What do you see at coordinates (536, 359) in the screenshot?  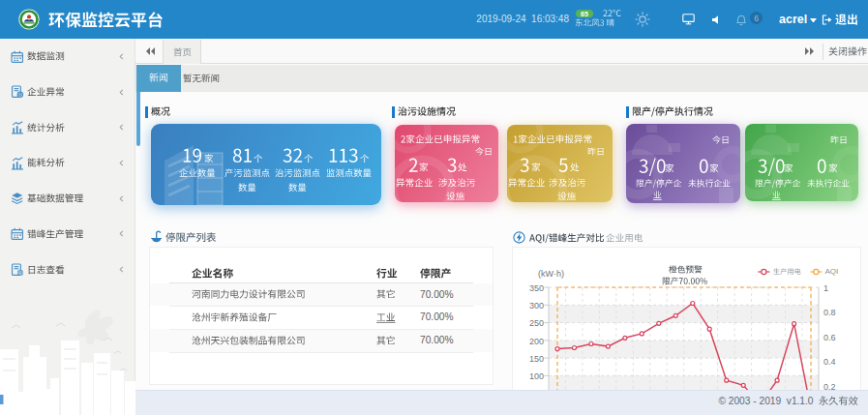 I see `svg-text: 150` at bounding box center [536, 359].